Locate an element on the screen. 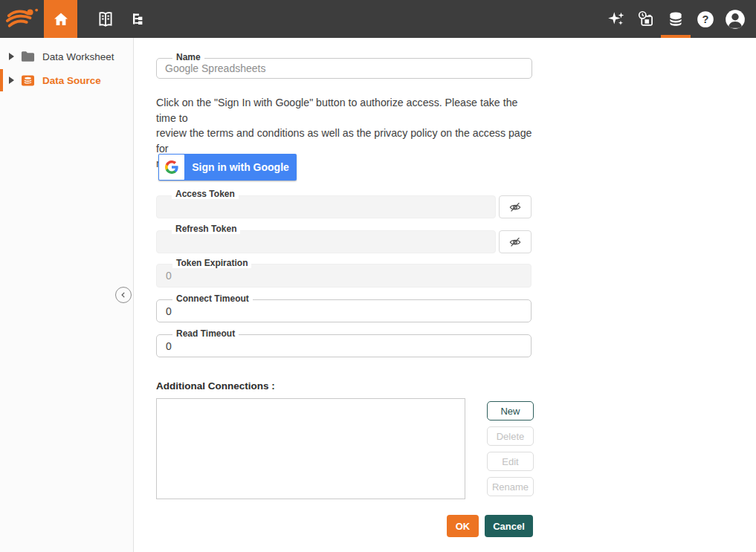 This screenshot has height=552, width=756. sidebar-item-data-source: Data Source is located at coordinates (67, 80).